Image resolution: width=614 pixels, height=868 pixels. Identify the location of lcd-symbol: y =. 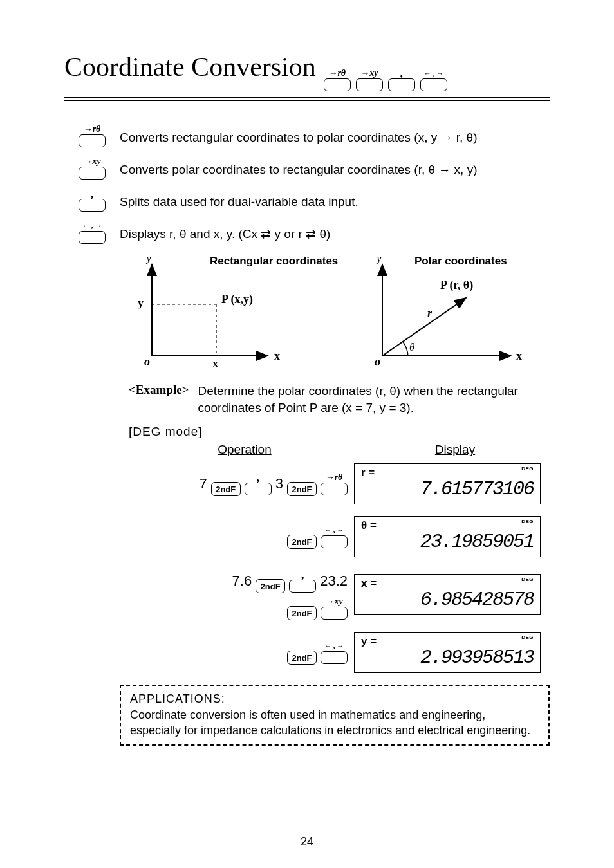
(447, 642).